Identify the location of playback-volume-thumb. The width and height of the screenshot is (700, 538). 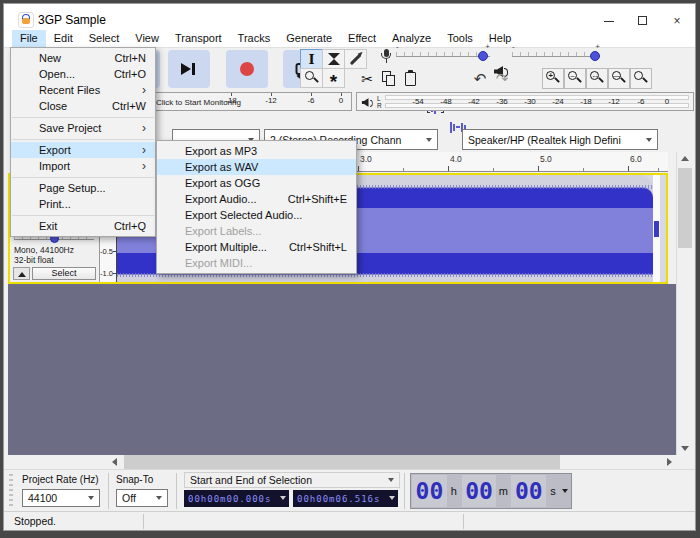
(595, 56).